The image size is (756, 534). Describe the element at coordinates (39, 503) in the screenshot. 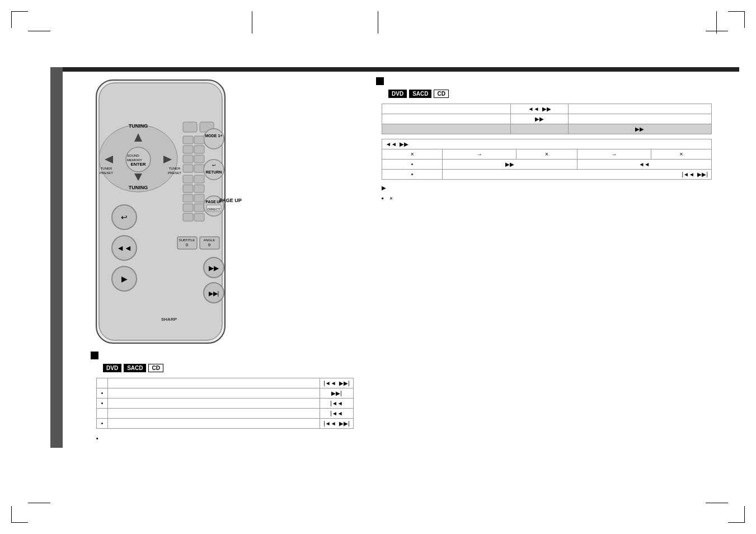

I see `margin-line-bl` at that location.